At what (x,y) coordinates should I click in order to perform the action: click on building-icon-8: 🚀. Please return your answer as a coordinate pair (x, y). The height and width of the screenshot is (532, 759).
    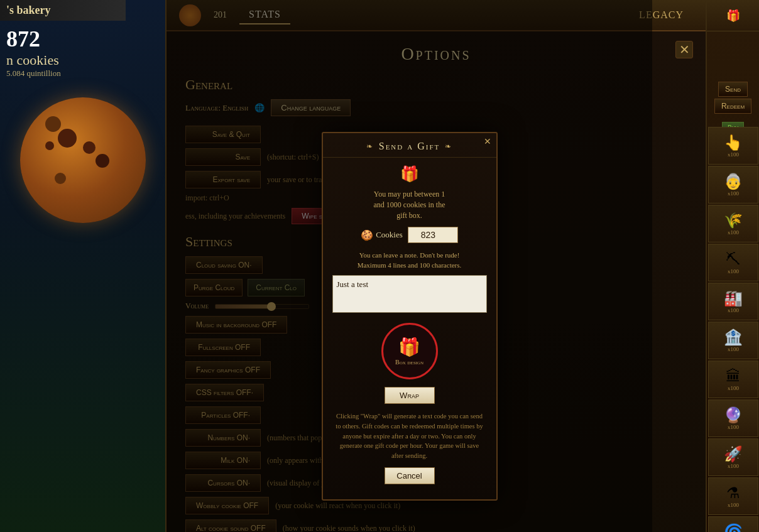
    Looking at the image, I should click on (733, 454).